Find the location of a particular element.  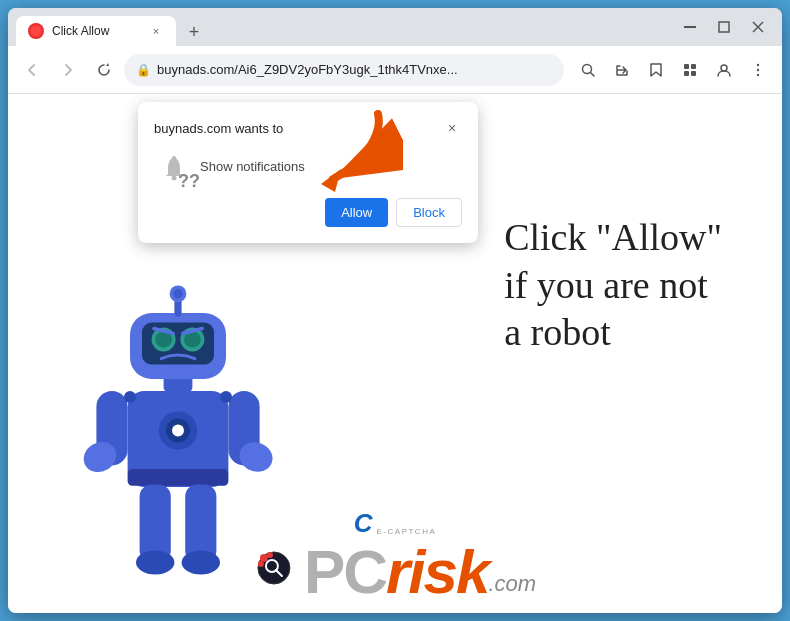

lock-icon: 🔒 is located at coordinates (144, 70).